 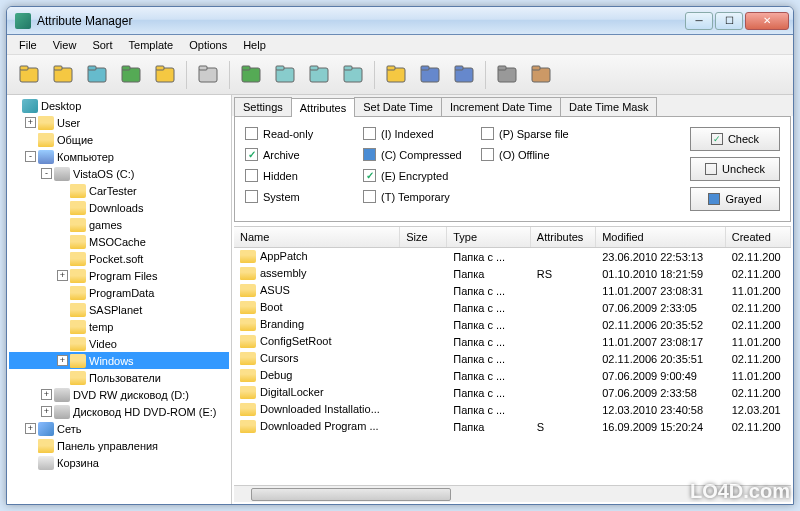 What do you see at coordinates (165, 75) in the screenshot?
I see `up-folder-icon` at bounding box center [165, 75].